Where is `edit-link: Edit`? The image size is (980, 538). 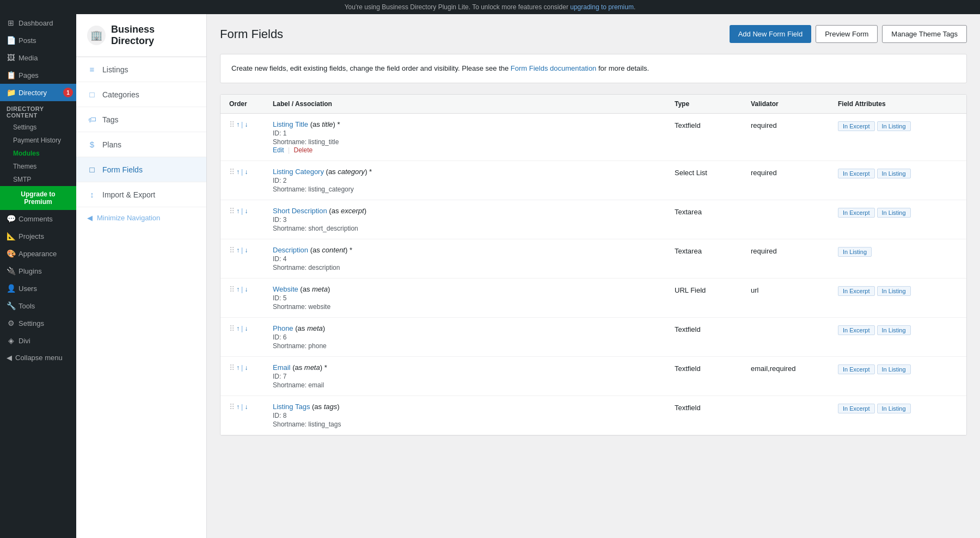 edit-link: Edit is located at coordinates (279, 150).